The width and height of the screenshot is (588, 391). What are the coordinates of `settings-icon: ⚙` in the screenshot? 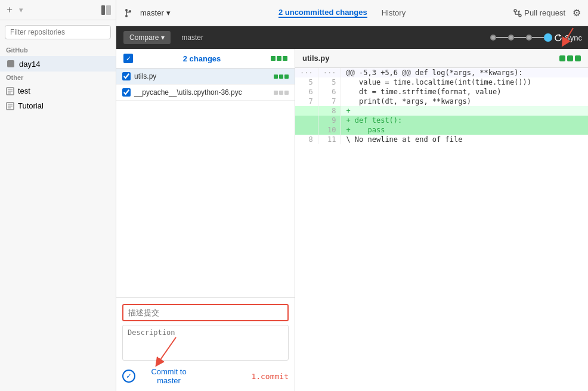 It's located at (577, 13).